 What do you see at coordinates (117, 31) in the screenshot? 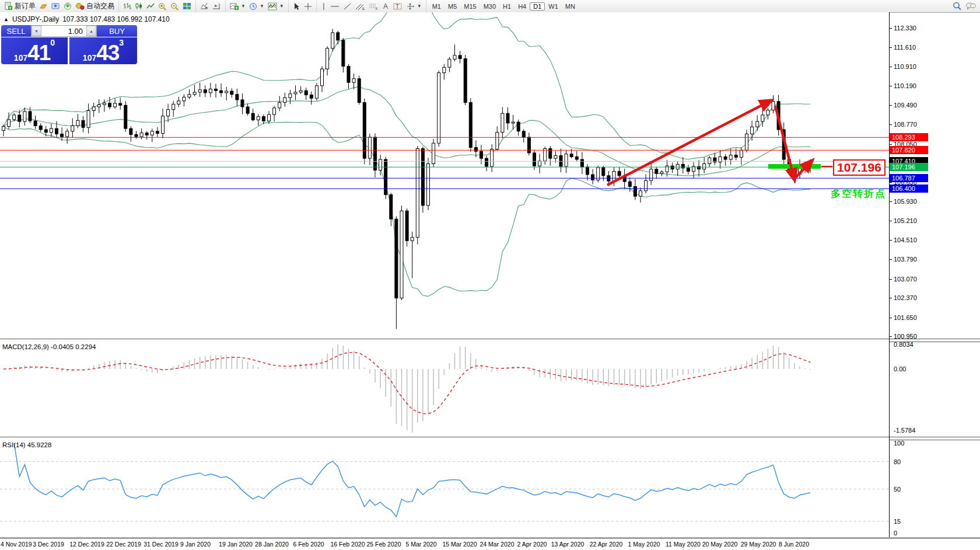
I see `buy-button: BUY` at bounding box center [117, 31].